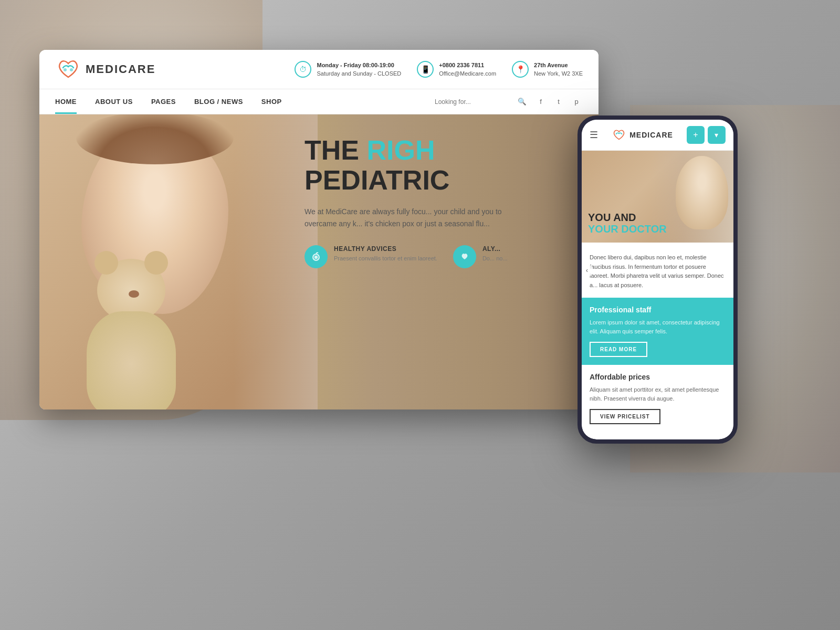  I want to click on teddy-ear-right, so click(156, 262).